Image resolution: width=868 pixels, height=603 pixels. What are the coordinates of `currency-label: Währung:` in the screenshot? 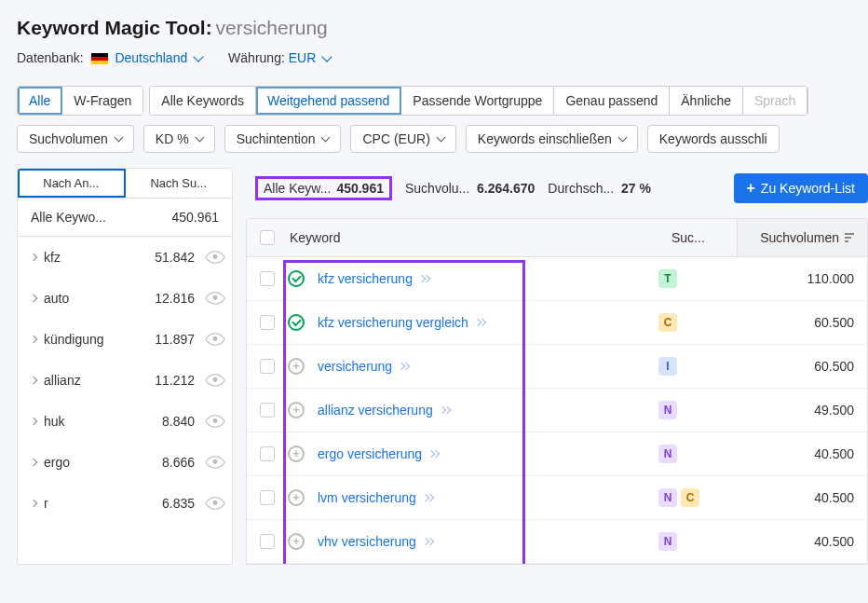 It's located at (257, 58).